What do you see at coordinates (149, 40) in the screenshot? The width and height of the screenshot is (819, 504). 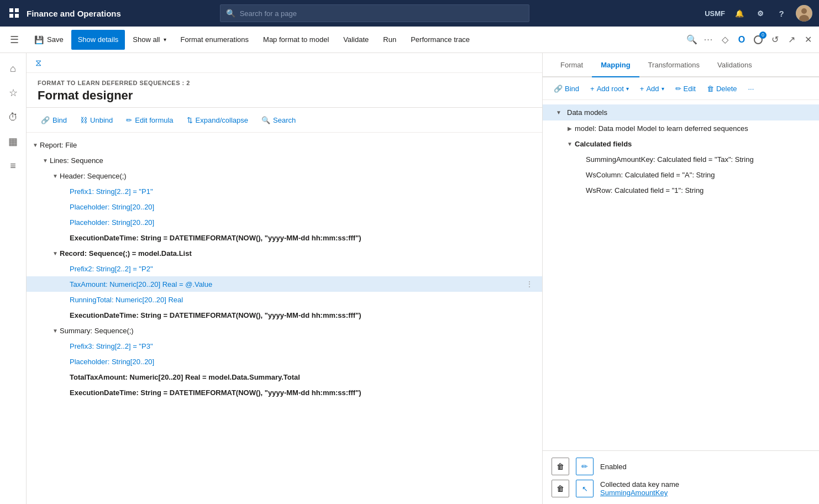 I see `show-all-dropdown: Show all ▾` at bounding box center [149, 40].